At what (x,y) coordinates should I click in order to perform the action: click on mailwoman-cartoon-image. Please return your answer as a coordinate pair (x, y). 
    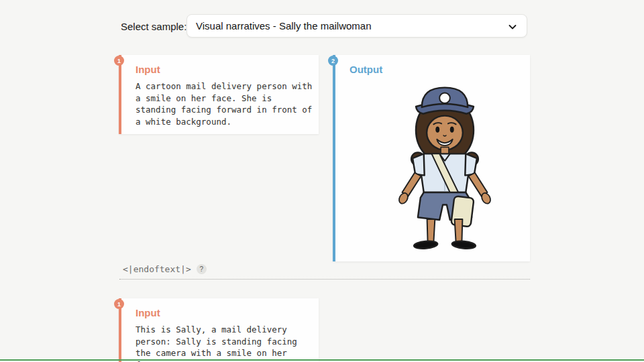
    Looking at the image, I should click on (445, 164).